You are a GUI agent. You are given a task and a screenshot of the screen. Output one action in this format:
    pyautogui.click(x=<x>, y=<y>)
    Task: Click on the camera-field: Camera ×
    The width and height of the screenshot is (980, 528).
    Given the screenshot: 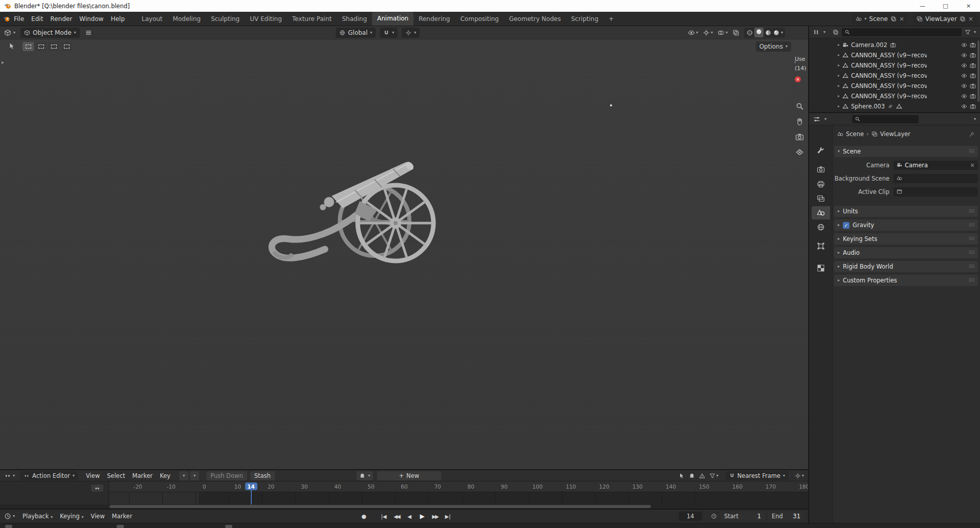 What is the action you would take?
    pyautogui.click(x=935, y=165)
    